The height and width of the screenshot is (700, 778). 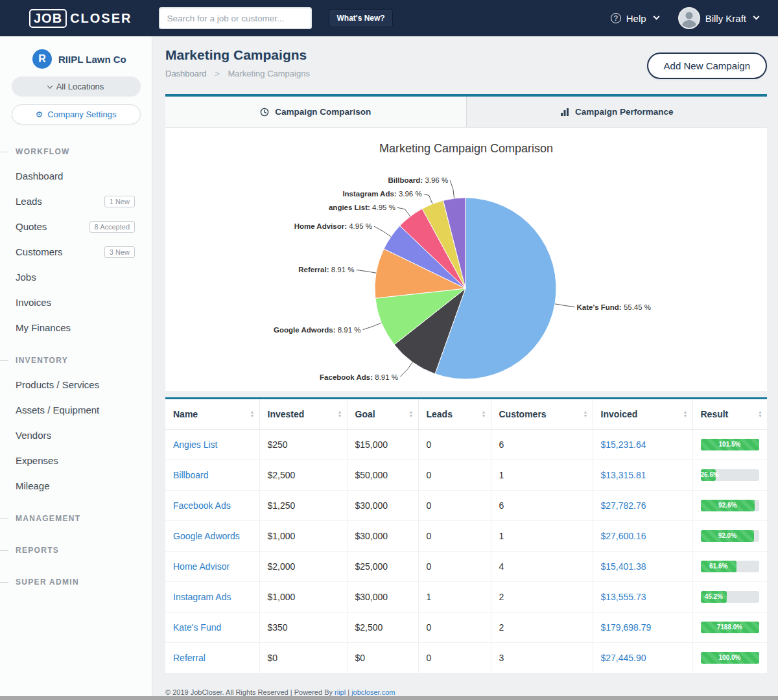 What do you see at coordinates (389, 18) in the screenshot?
I see `top-navbar: JOB CLOSER What's New? ? Help Billy Kraf…` at bounding box center [389, 18].